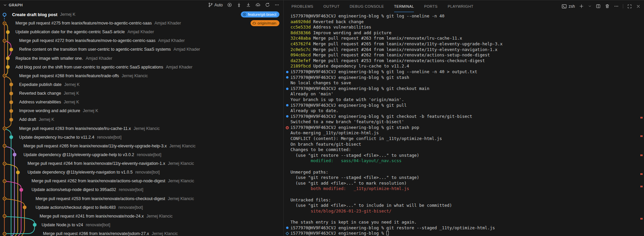 The image size is (644, 236). Describe the element at coordinates (248, 5) in the screenshot. I see `pull-button` at that location.